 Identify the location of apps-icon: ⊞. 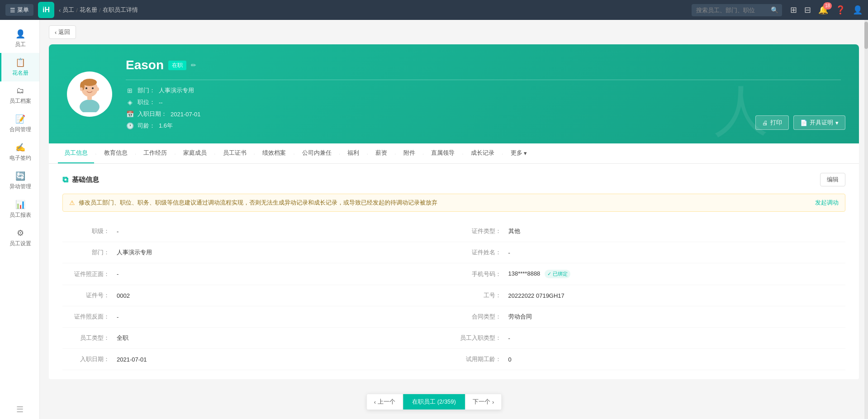
(793, 10).